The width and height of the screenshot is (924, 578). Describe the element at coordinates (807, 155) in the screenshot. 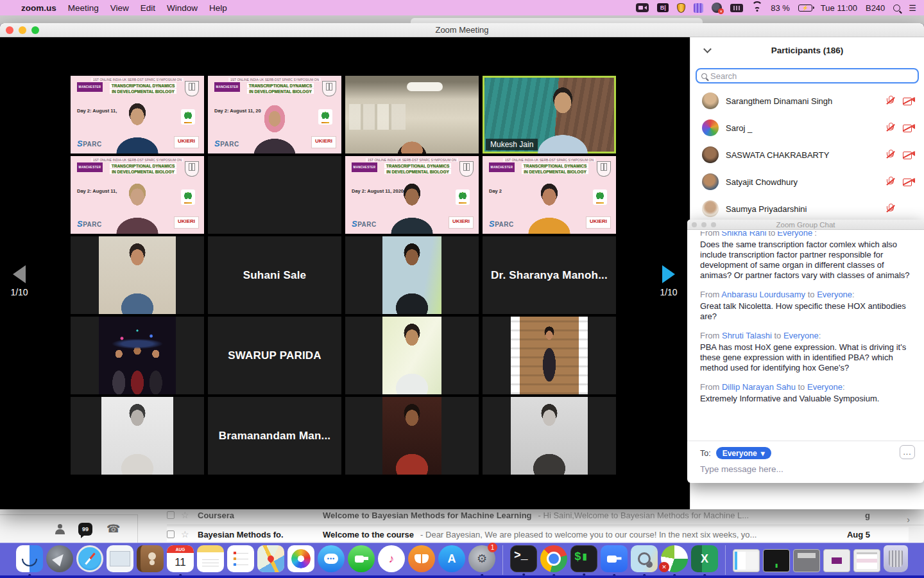

I see `participant-row: SASWATA CHAKRABARTY` at that location.